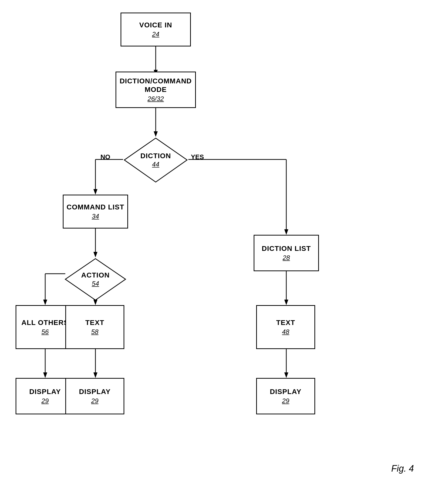 This screenshot has height=504, width=444. I want to click on display-left-label: DISPLAY, so click(45, 392).